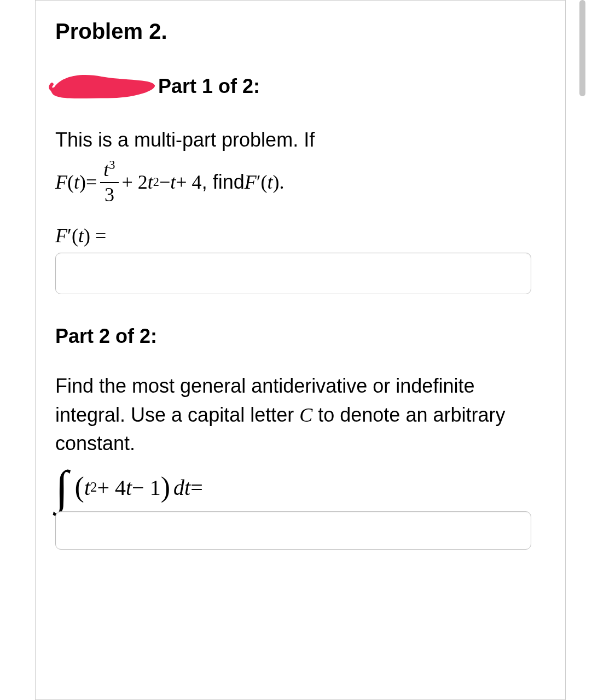 This screenshot has height=700, width=592. Describe the element at coordinates (187, 488) in the screenshot. I see `int-t: t` at that location.